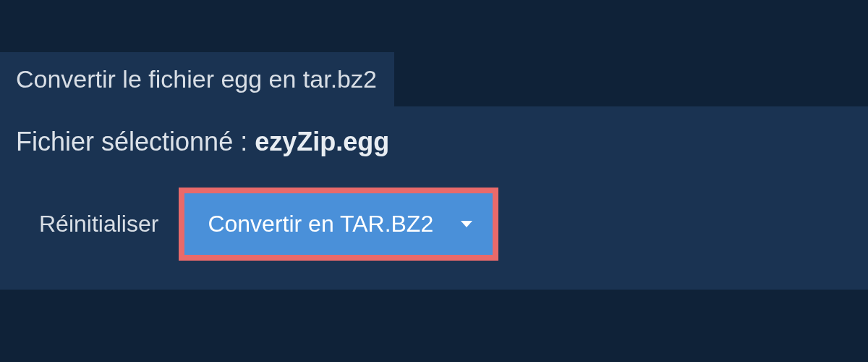  What do you see at coordinates (339, 224) in the screenshot?
I see `convert-button: Convertir en TAR.BZ2` at bounding box center [339, 224].